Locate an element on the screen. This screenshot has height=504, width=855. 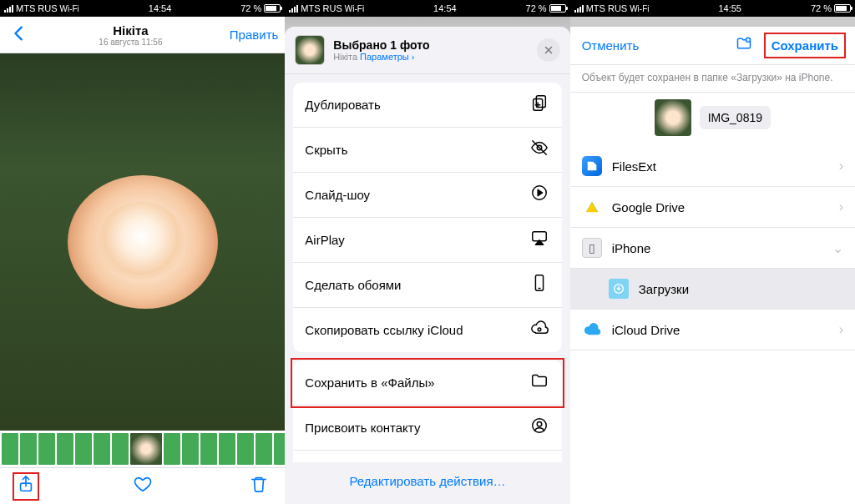
action-row: AirPlay is located at coordinates (428, 240).